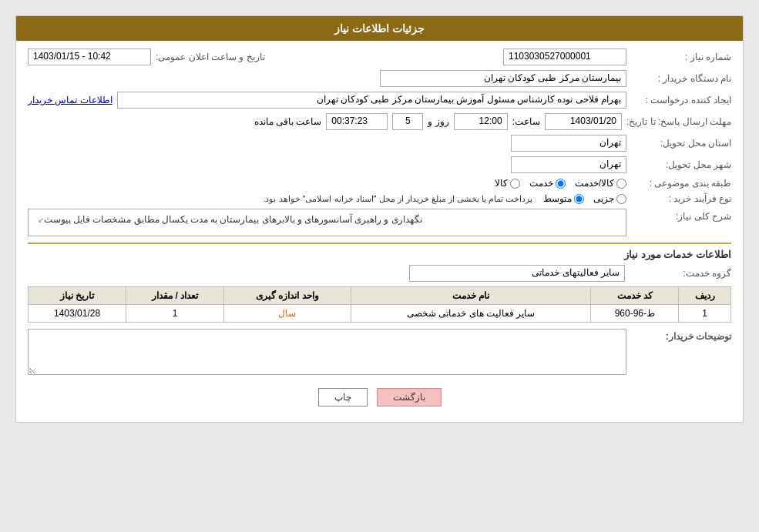 This screenshot has height=532, width=759. Describe the element at coordinates (621, 199) in the screenshot. I see `radio-jozi-input` at that location.